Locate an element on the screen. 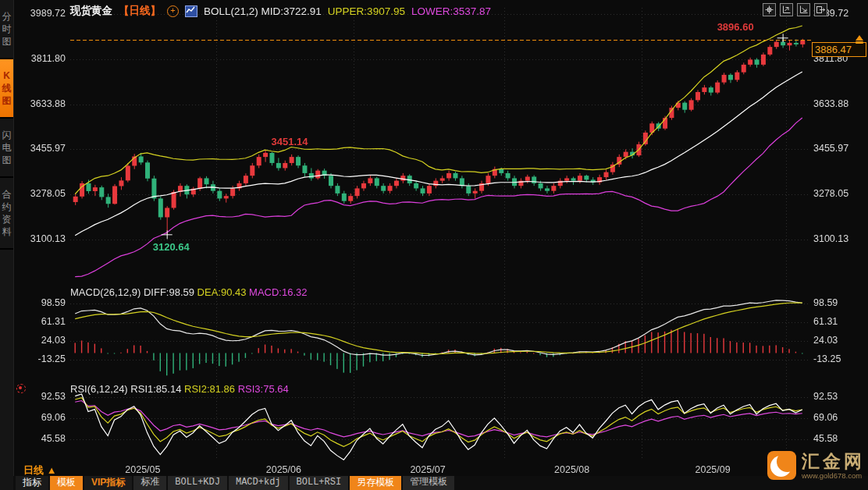 This screenshot has width=868, height=490. period-tag: 【日线】 is located at coordinates (140, 11).